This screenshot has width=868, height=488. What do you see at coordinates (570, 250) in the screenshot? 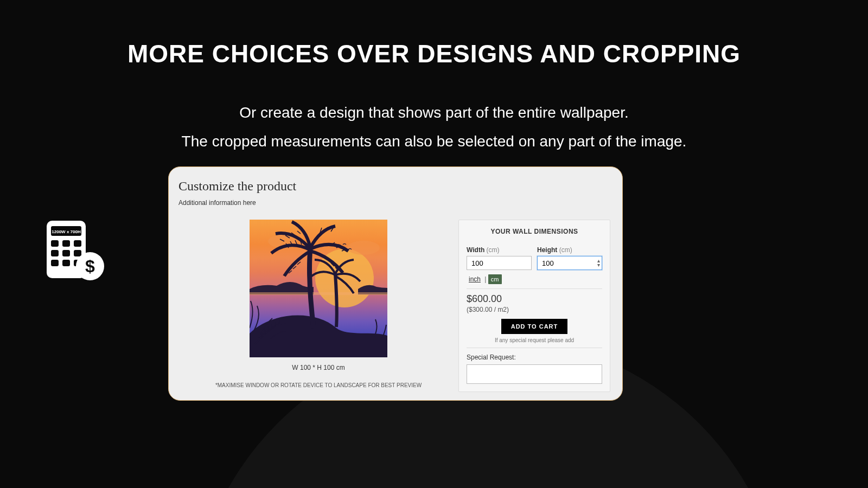
I see `height-label: Height (cm)` at bounding box center [570, 250].